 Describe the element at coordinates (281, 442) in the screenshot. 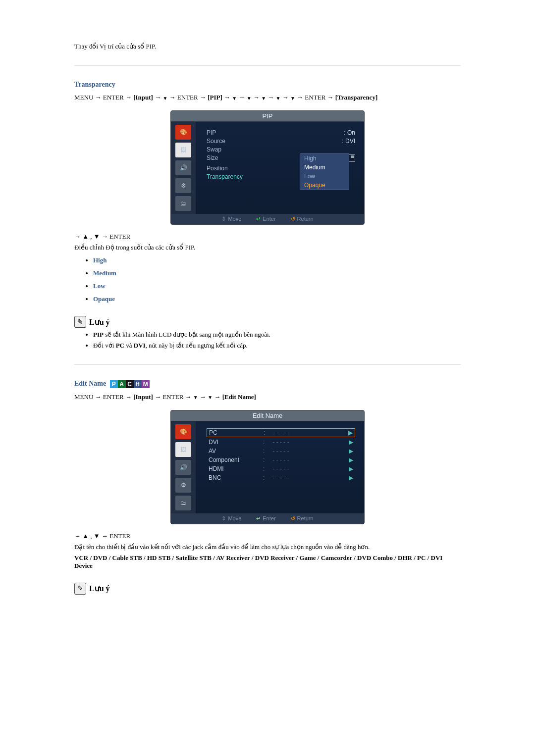

I see `editname-row-dvi: DVI:- - - - -▶` at that location.